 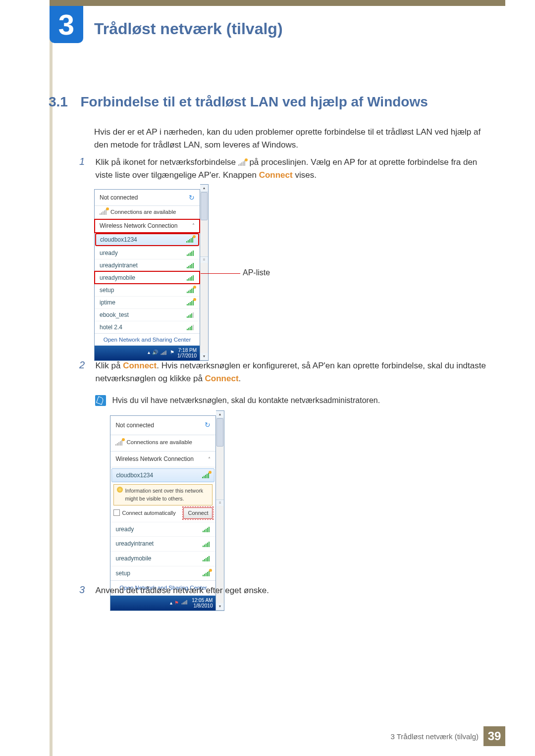 What do you see at coordinates (101, 401) in the screenshot?
I see `note-icon` at bounding box center [101, 401].